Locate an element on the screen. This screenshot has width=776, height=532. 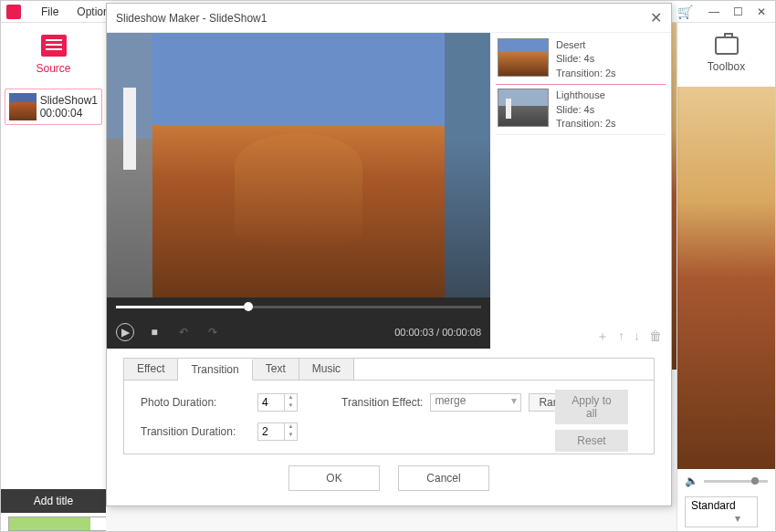
transition-duration-spinner: ▲▼ is located at coordinates (278, 432).